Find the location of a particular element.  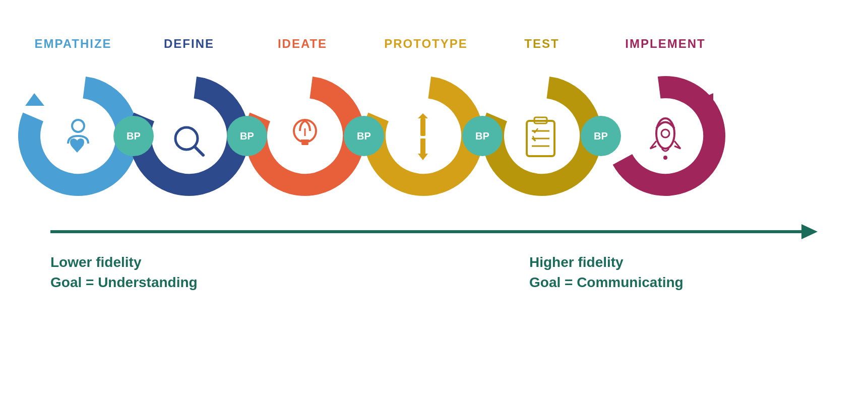

lower-fidelity-text: Lower fidelity is located at coordinates (96, 262).